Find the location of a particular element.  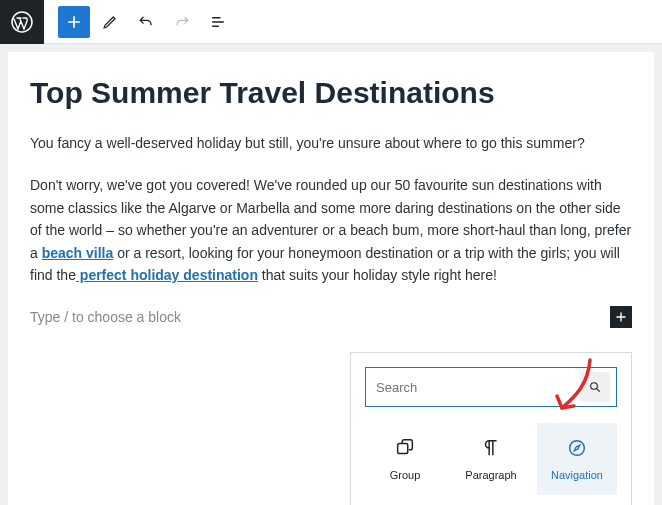

empty-block-row: Type / to choose a block is located at coordinates (331, 317).